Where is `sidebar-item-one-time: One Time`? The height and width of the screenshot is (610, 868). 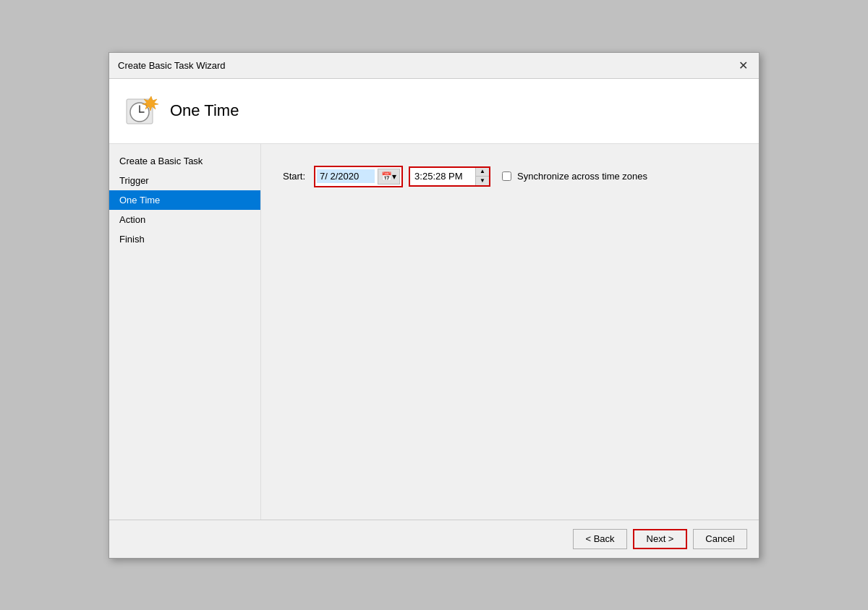
sidebar-item-one-time: One Time is located at coordinates (185, 200).